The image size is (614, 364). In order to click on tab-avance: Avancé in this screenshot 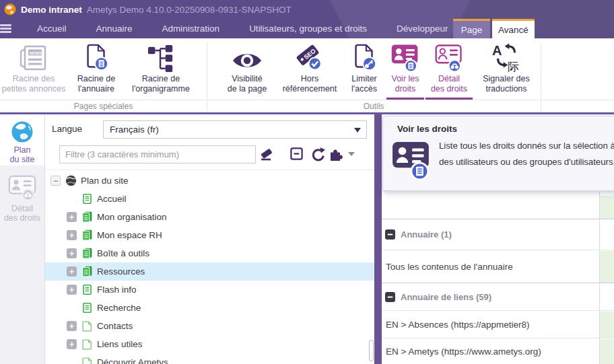, I will do `click(513, 28)`.